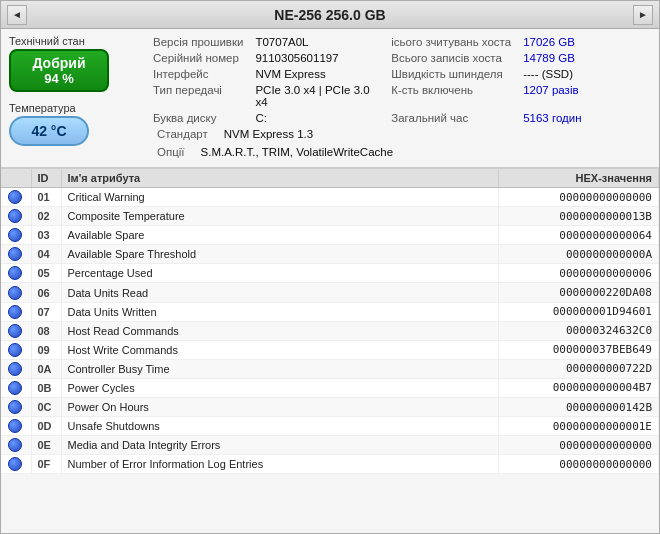 Image resolution: width=660 pixels, height=534 pixels. What do you see at coordinates (317, 74) in the screenshot?
I see `info-value-interface: NVM Express` at bounding box center [317, 74].